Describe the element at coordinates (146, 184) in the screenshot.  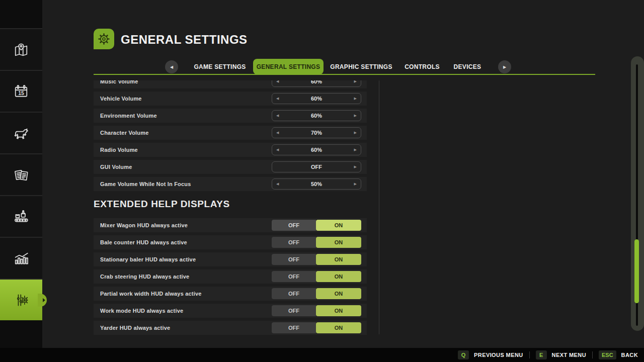
I see `setting-label: Game Volume While Not In Focus` at that location.